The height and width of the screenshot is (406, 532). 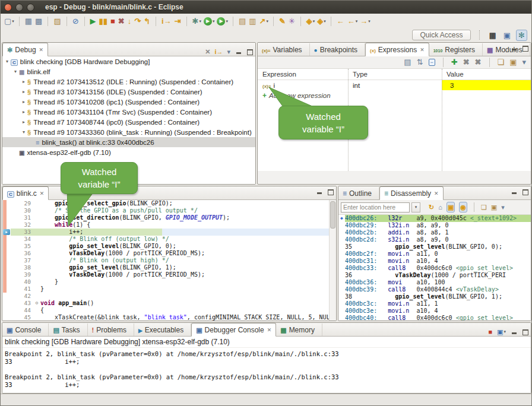 What do you see at coordinates (322, 21) in the screenshot?
I see `annotation-icon: ◈▾` at bounding box center [322, 21].